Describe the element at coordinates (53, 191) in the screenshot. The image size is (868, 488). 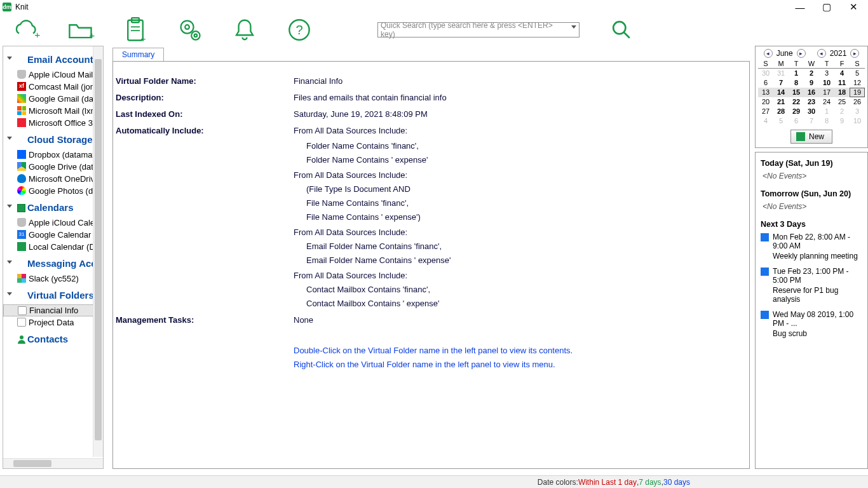
I see `sidebar-item-google-photos: Google Photos (da` at that location.